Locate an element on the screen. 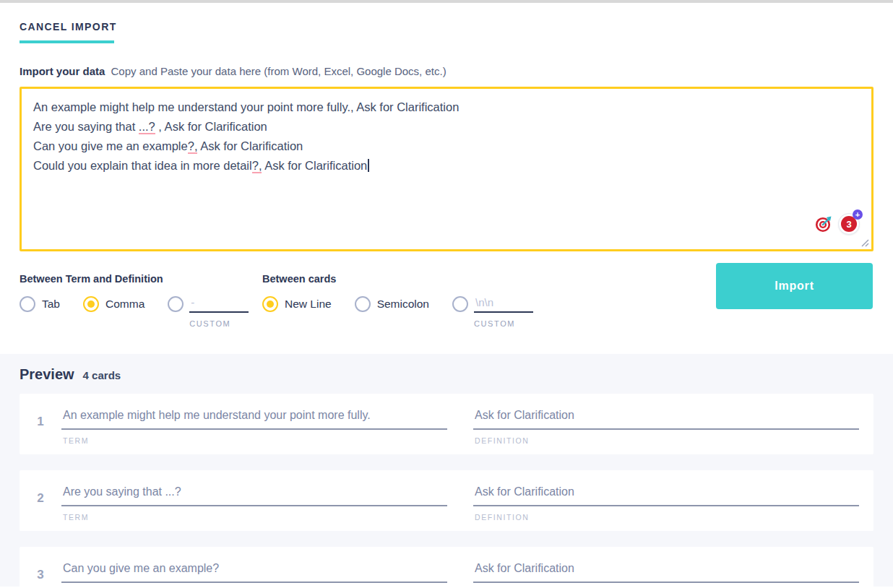 This screenshot has width=893, height=588. radio-comma: Comma is located at coordinates (114, 304).